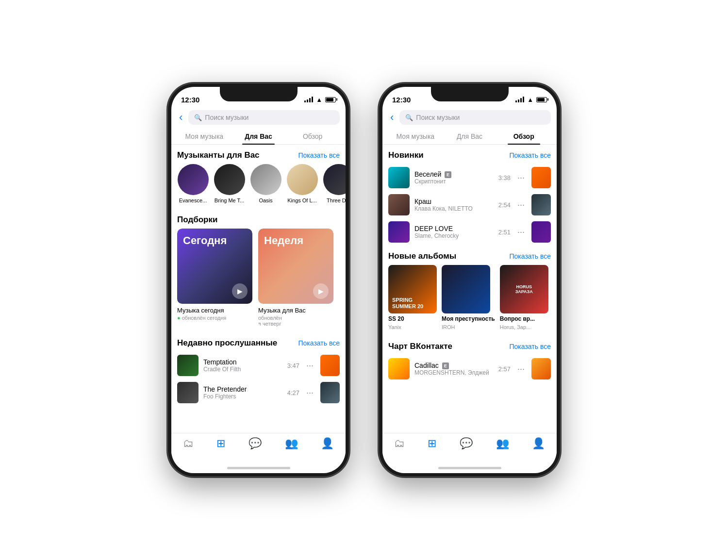 The width and height of the screenshot is (728, 560). I want to click on new-albums-show-all: Показать все, so click(530, 256).